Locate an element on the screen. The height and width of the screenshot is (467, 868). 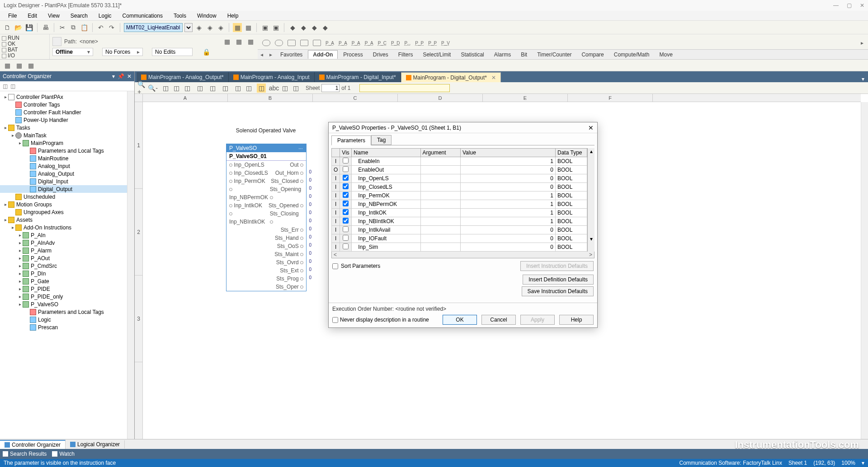
instruction-P_A: P_A is located at coordinates (356, 43).